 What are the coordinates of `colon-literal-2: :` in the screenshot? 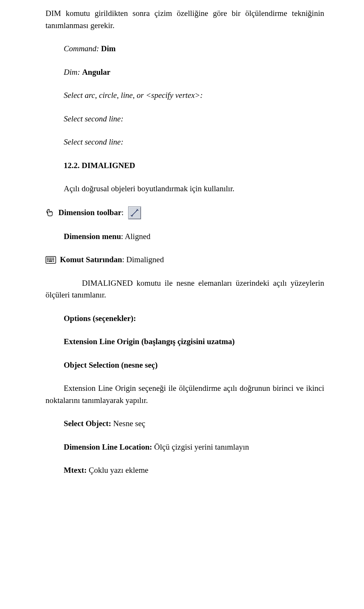 It's located at (80, 72).